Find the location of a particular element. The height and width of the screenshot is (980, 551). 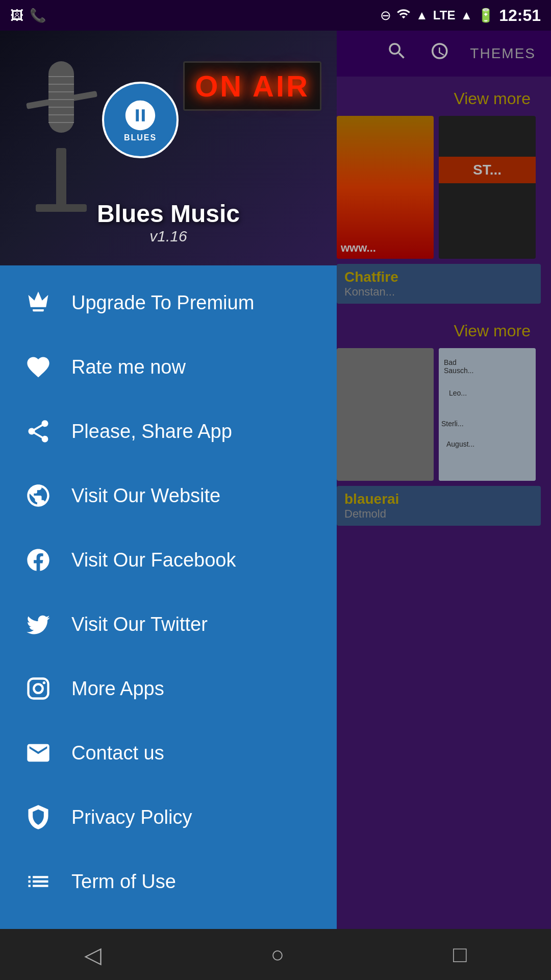

photo-icon: 🖼 is located at coordinates (17, 15).